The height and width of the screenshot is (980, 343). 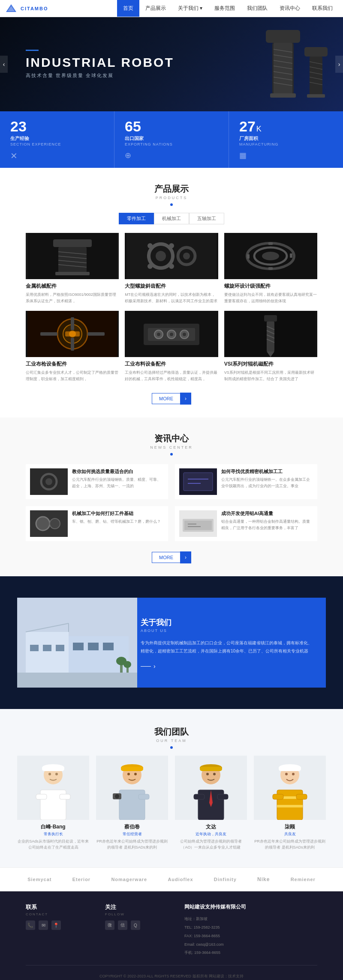 What do you see at coordinates (186, 399) in the screenshot?
I see `products-more-arrow-icon: ›` at bounding box center [186, 399].